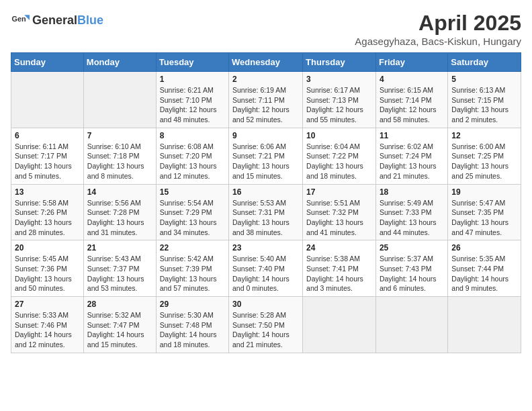 The image size is (532, 411). I want to click on day-cell: 27Sunrise: 5:33 AM Sunset: 7:46 PM Dayli…, so click(48, 325).